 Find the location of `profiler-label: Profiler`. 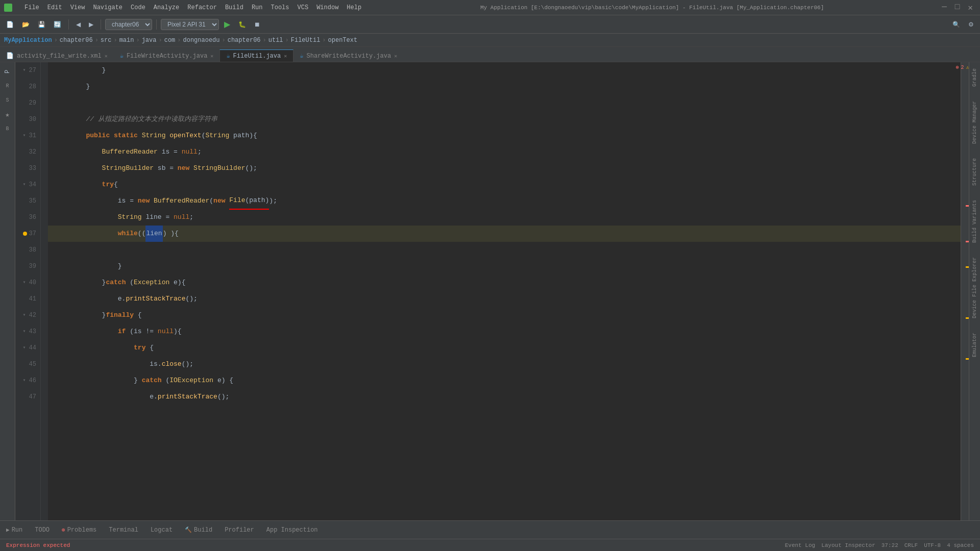

profiler-label: Profiler is located at coordinates (239, 530).